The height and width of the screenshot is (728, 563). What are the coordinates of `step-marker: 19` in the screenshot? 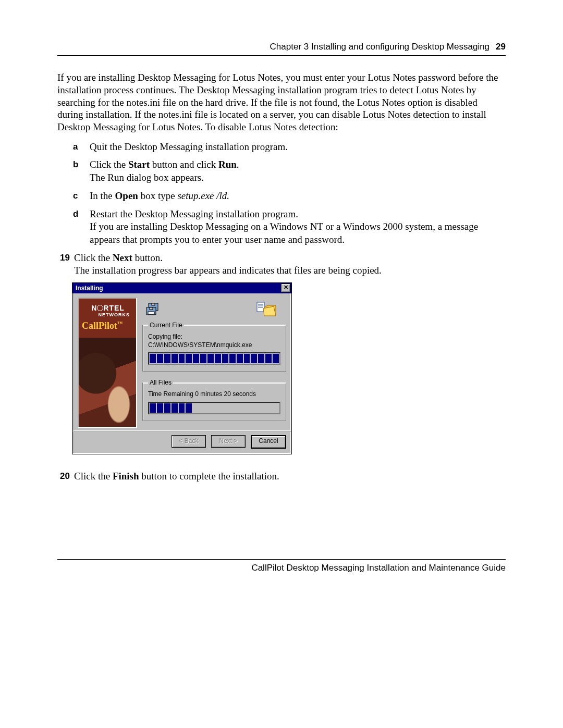 It's located at (62, 265).